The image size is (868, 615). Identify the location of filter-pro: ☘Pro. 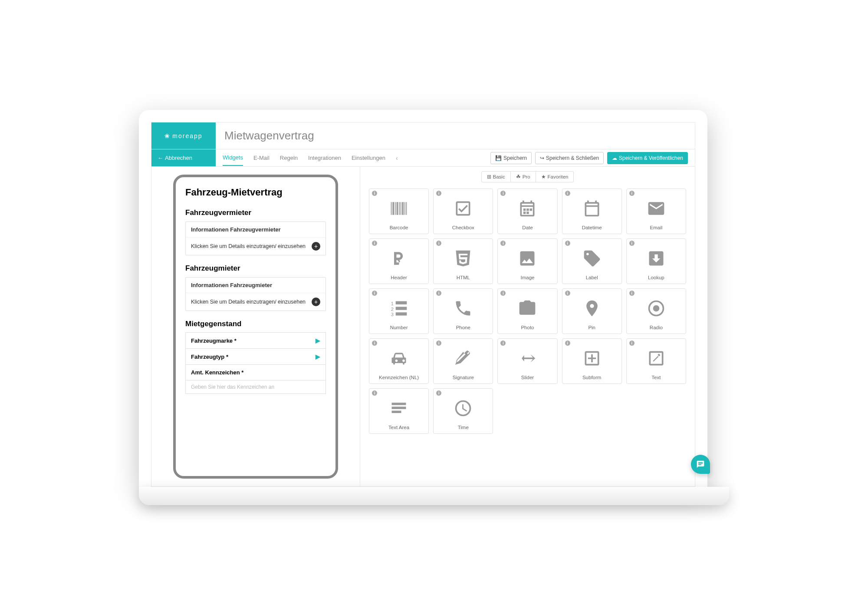
(523, 177).